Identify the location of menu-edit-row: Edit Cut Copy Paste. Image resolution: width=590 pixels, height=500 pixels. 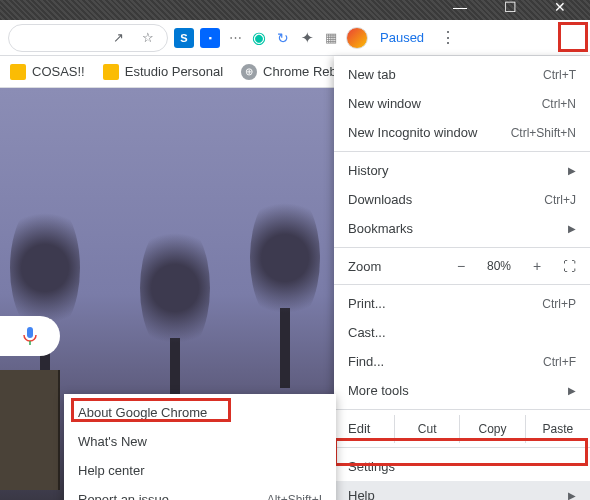
(462, 428).